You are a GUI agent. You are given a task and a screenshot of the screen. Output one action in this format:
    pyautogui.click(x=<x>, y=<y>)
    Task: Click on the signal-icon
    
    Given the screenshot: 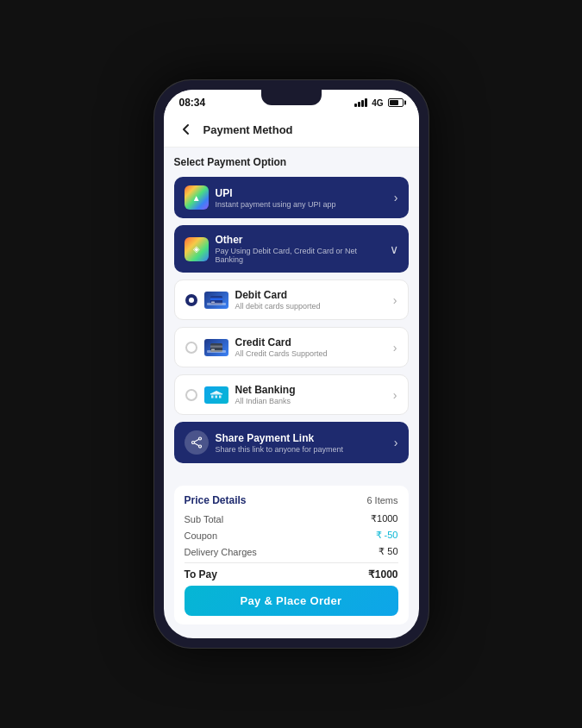 What is the action you would take?
    pyautogui.click(x=360, y=103)
    